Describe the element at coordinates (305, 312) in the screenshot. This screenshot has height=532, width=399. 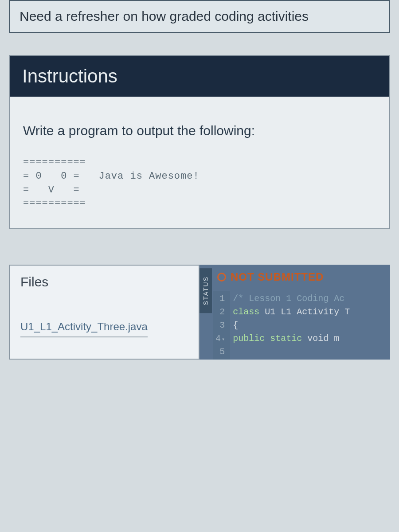
I see `code-token-classname: U1_L1_Activity_T` at that location.